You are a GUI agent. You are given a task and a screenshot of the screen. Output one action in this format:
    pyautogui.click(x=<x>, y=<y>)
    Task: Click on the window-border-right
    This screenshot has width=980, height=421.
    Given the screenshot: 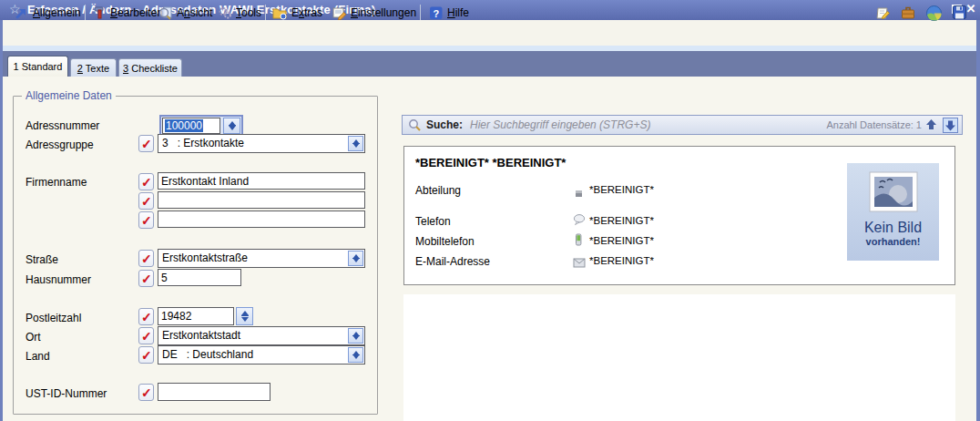 What is the action you would take?
    pyautogui.click(x=978, y=221)
    